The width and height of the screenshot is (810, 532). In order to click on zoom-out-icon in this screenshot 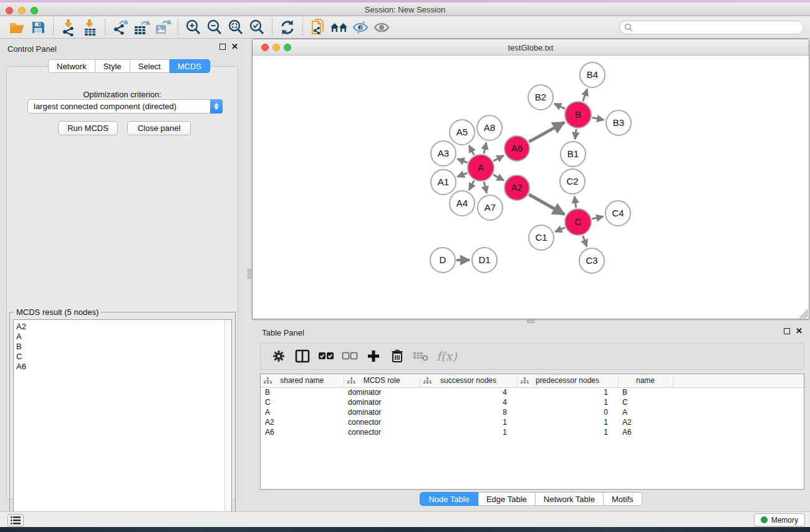, I will do `click(215, 27)`.